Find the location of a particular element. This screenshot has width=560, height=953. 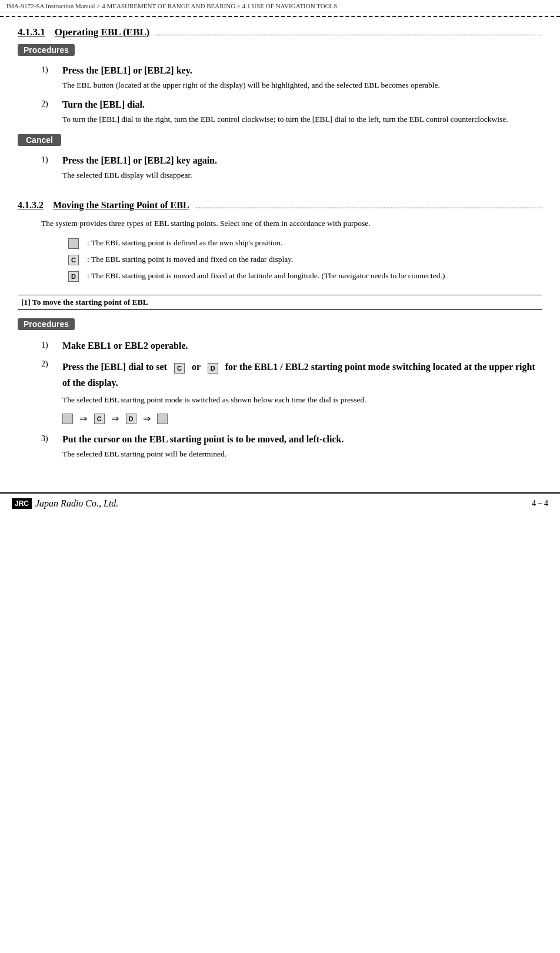

page-number: 4－4 is located at coordinates (540, 504).